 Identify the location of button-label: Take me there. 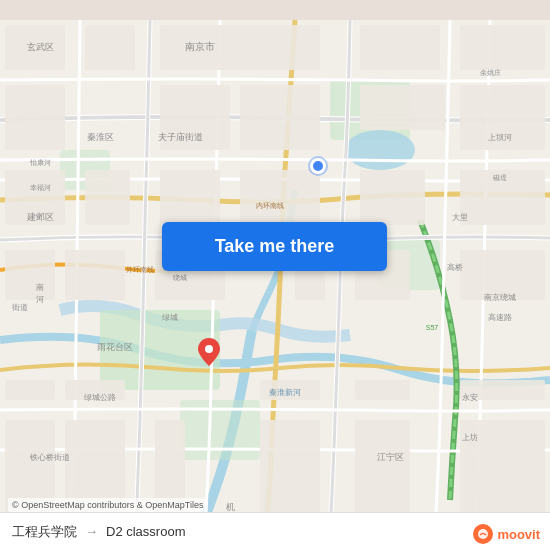
(275, 246).